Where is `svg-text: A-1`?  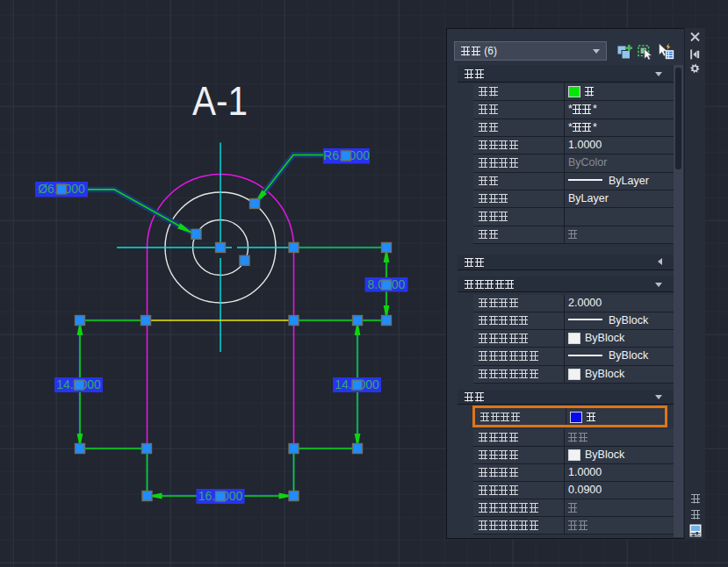 svg-text: A-1 is located at coordinates (220, 101).